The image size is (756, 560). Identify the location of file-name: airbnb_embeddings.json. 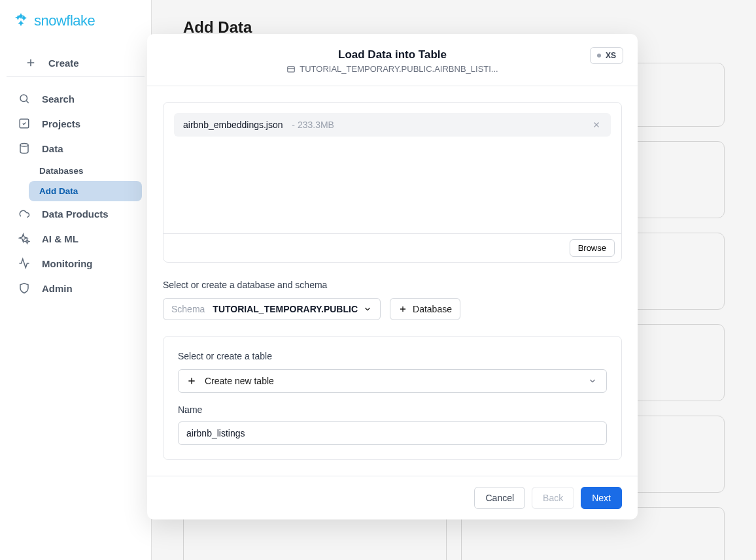
(233, 125).